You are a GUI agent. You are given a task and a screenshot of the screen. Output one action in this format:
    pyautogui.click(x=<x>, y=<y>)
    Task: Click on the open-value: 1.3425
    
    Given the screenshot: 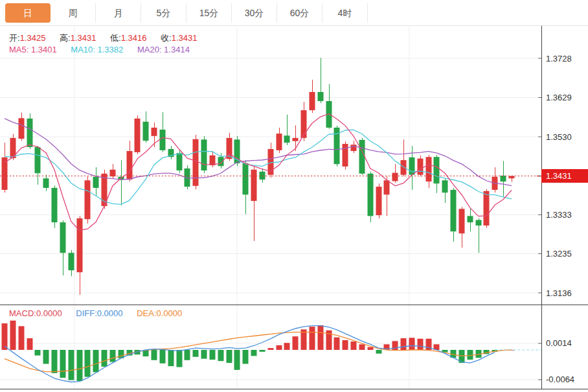 What is the action you would take?
    pyautogui.click(x=33, y=38)
    